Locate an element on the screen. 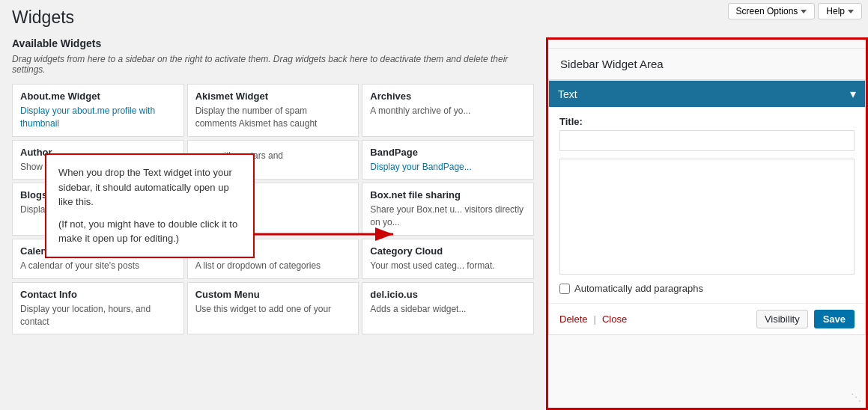  widget-custom-menu: Custom Menu Use this widget to add one o… is located at coordinates (273, 308).